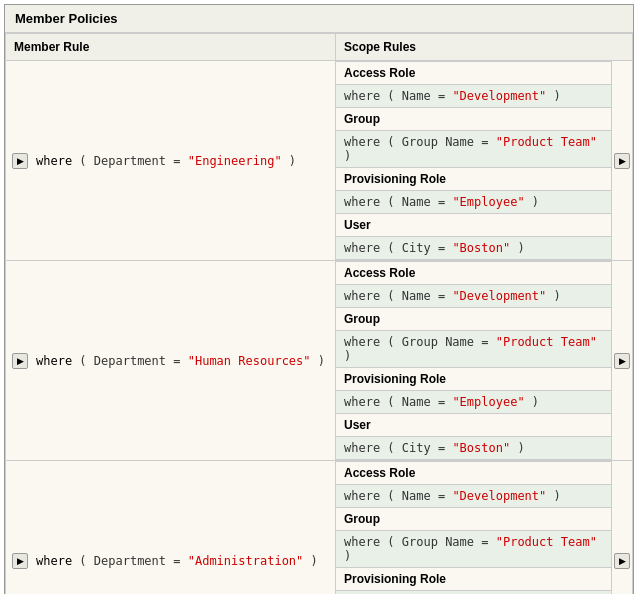  I want to click on header-scope-rules: Scope Rules, so click(484, 48).